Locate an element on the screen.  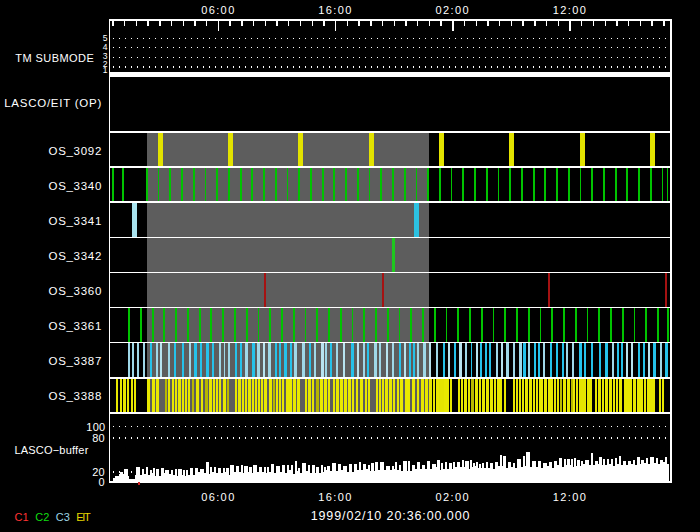
svg-text: OS_3360 is located at coordinates (76, 291).